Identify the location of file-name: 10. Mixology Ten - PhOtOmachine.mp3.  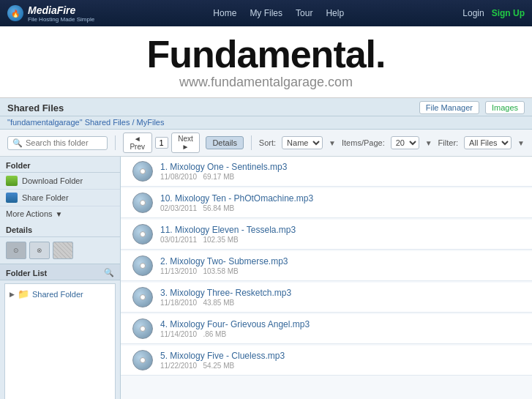
(342, 198).